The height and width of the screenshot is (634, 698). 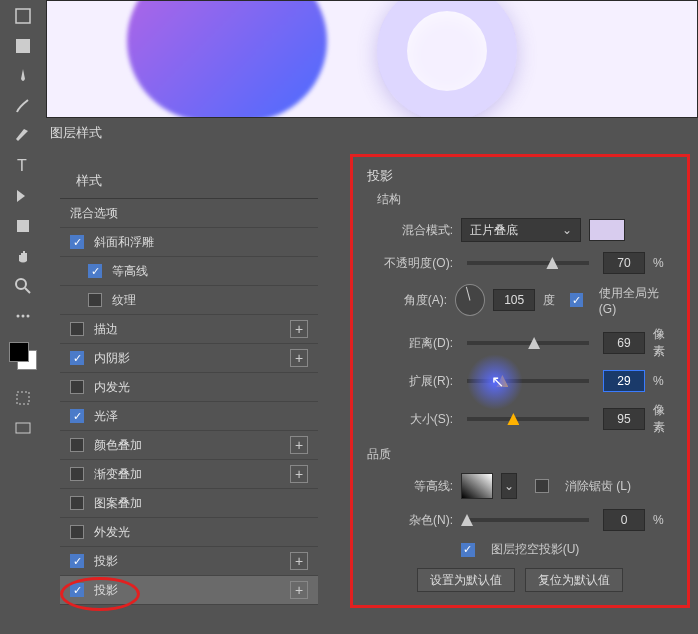 What do you see at coordinates (23, 106) in the screenshot?
I see `brush-tool` at bounding box center [23, 106].